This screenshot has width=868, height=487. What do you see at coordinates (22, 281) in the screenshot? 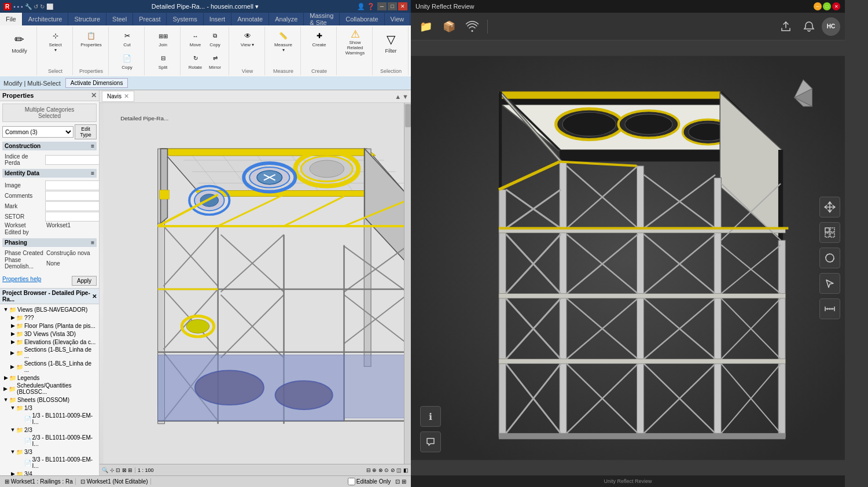
I see `properties-help-link: Properties help` at bounding box center [22, 281].